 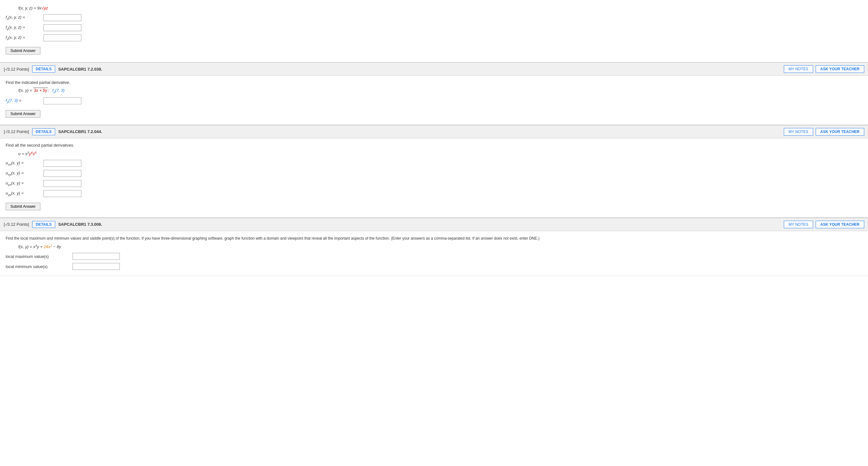 What do you see at coordinates (434, 31) in the screenshot?
I see `top-section: f(x, y, z) = 9x√yz fx(x, y, z) = fy(x, y…` at bounding box center [434, 31].